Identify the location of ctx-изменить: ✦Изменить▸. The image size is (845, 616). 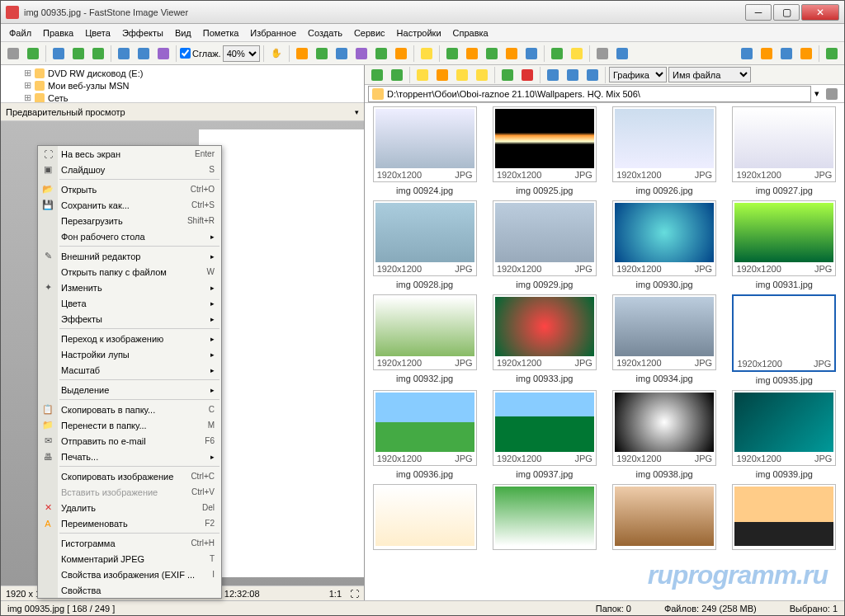
(130, 287).